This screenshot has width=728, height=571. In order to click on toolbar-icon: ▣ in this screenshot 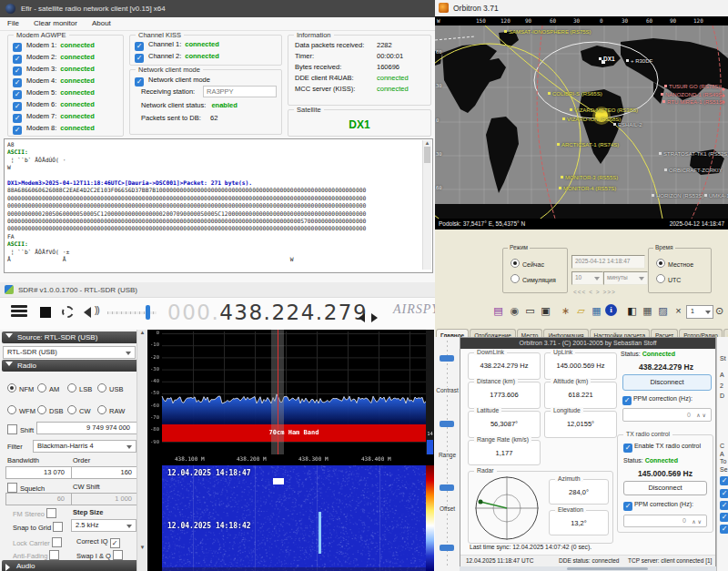, I will do `click(546, 311)`.